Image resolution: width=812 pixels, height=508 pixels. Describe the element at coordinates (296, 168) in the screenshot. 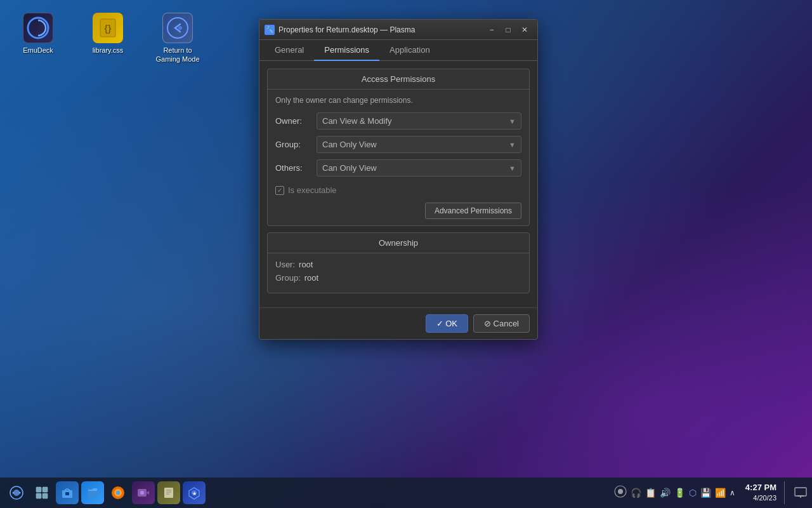

I see `others-label: Others:` at that location.